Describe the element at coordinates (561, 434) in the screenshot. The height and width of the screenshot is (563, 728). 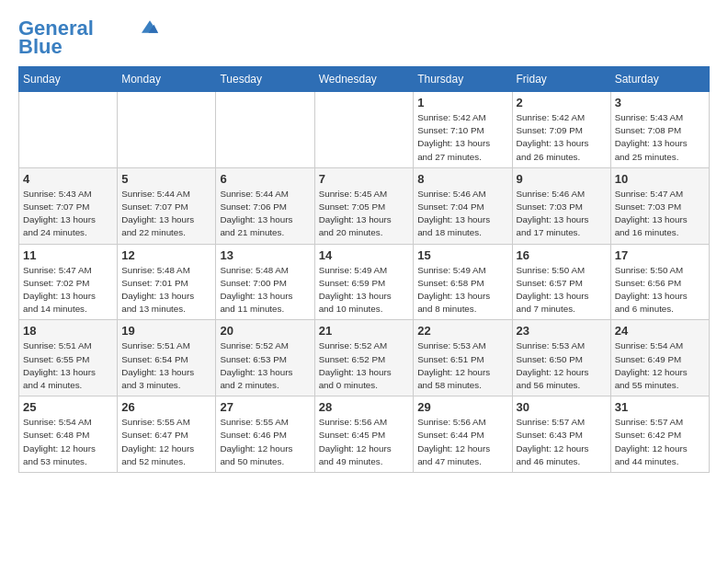
I see `calendar-cell: 30Sunrise: 5:57 AMSunset: 6:43 PMDayligh…` at that location.